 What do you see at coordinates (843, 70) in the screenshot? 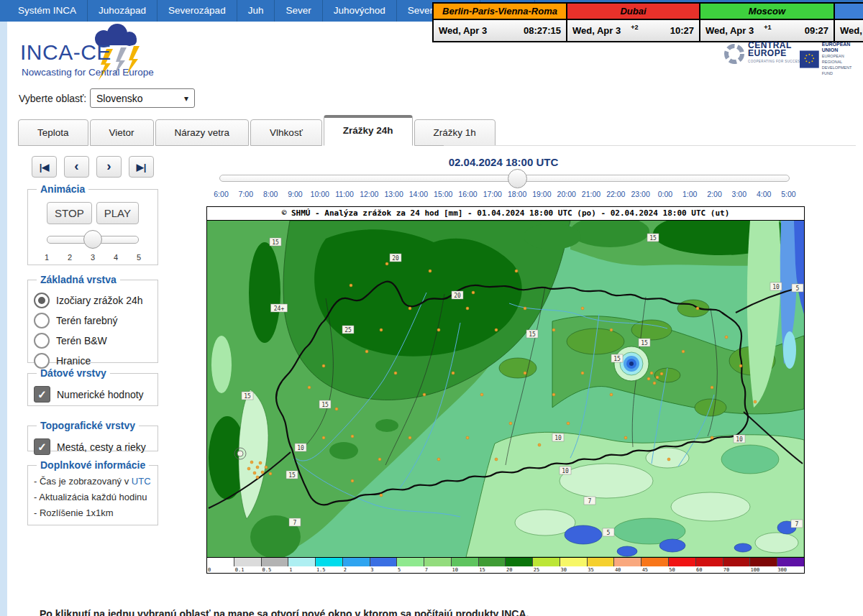
I see `eu-logo-line3: DEVELOPMENT FUND` at bounding box center [843, 70].